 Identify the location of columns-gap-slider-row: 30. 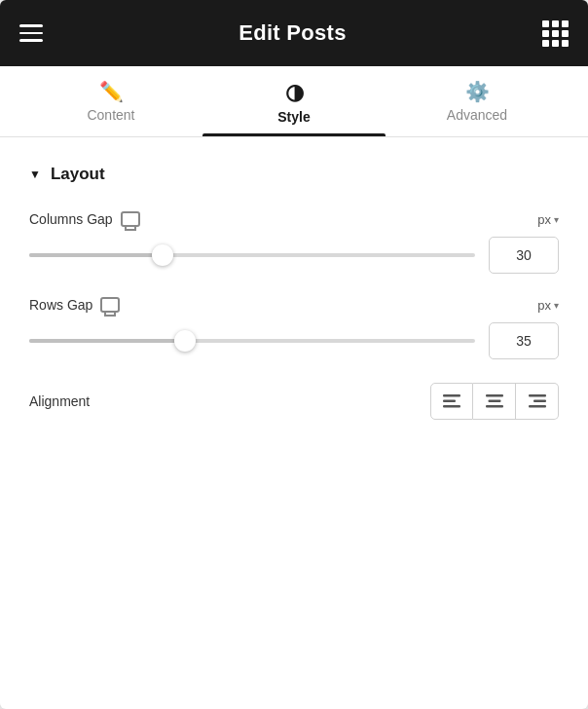
(294, 255).